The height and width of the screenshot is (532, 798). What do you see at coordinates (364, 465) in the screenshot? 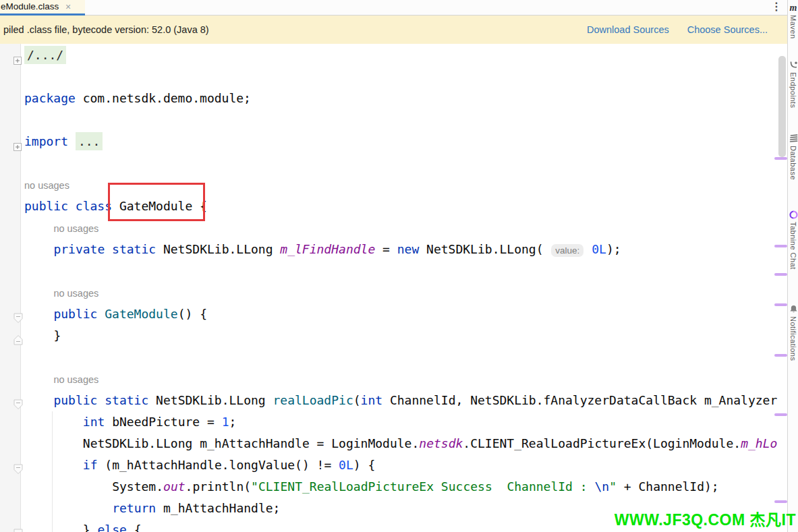
I see `code-segment: ) {` at bounding box center [364, 465].